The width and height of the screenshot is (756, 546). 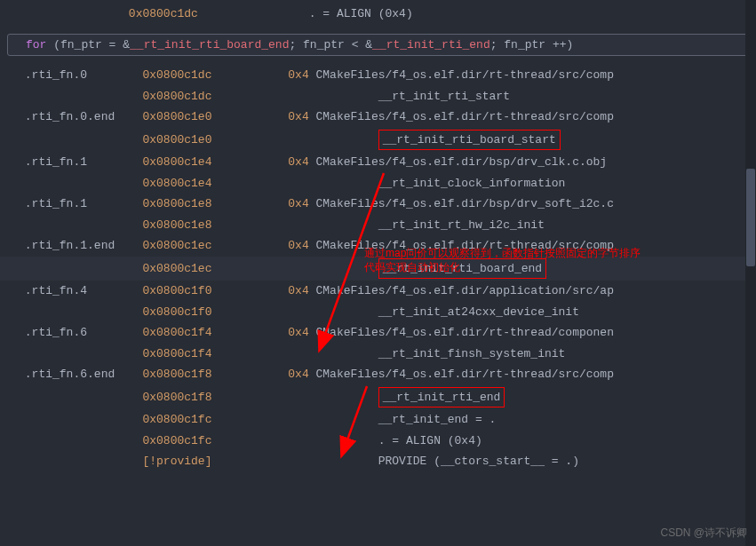 I want to click on scrollbar-track, so click(x=751, y=273).